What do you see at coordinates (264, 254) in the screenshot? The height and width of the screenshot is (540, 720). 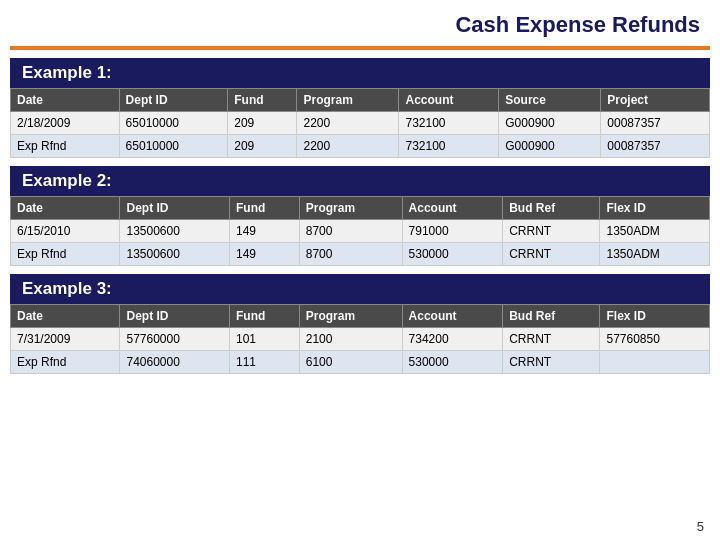 I see `cell-2-1-2: 149` at bounding box center [264, 254].